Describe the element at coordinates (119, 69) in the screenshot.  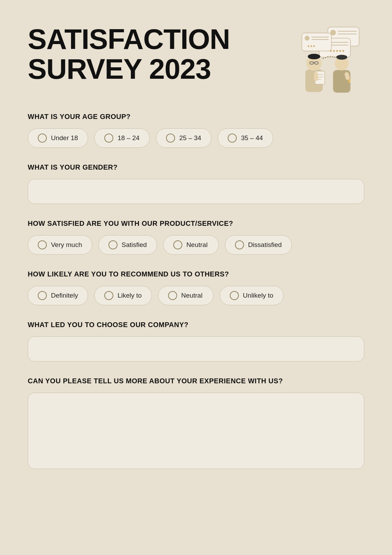
I see `title-line2: SURVEY 2023` at that location.